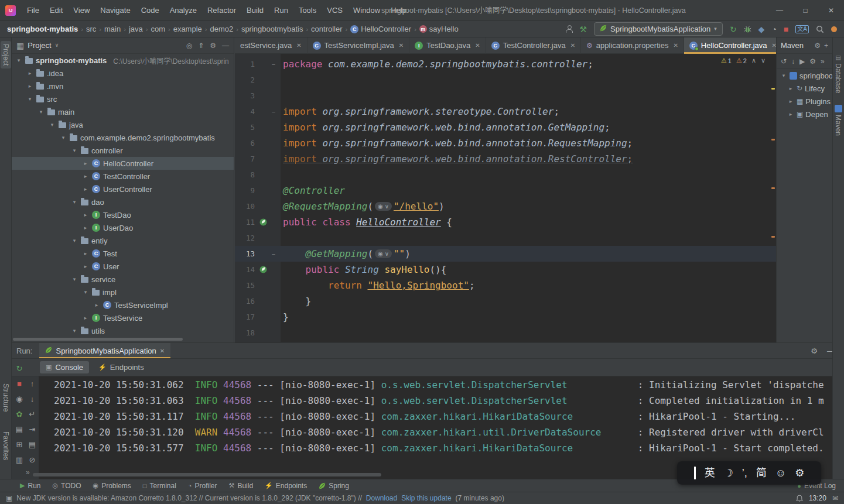 The height and width of the screenshot is (504, 844). Describe the element at coordinates (799, 499) in the screenshot. I see `notifications-bell-icon` at that location.